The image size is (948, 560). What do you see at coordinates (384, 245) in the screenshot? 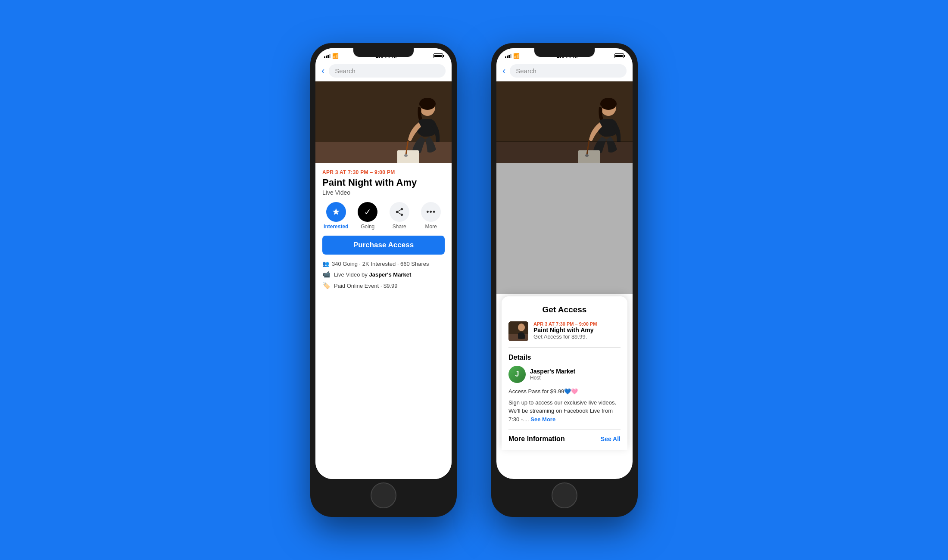
I see `purchase-access-button: Purchase Access` at bounding box center [384, 245].